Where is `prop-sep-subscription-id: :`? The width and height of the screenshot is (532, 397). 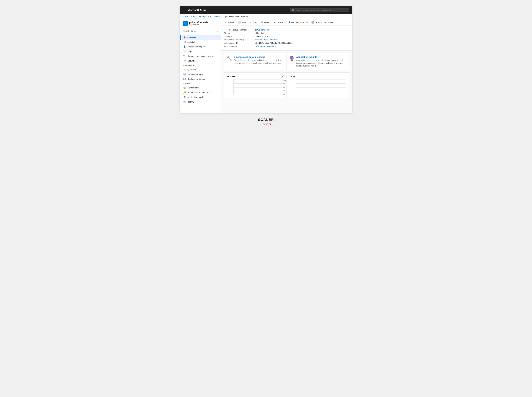 prop-sep-subscription-id: : is located at coordinates (256, 43).